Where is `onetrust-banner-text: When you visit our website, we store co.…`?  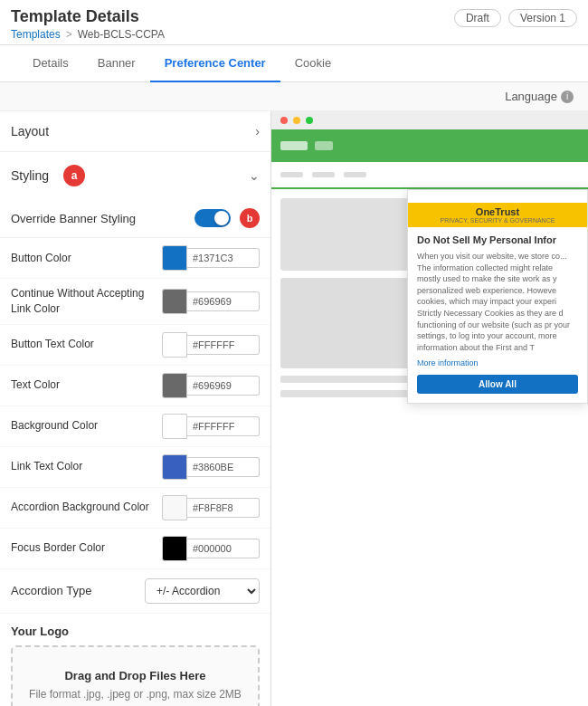 onetrust-banner-text: When you visit our website, we store co.… is located at coordinates (498, 302).